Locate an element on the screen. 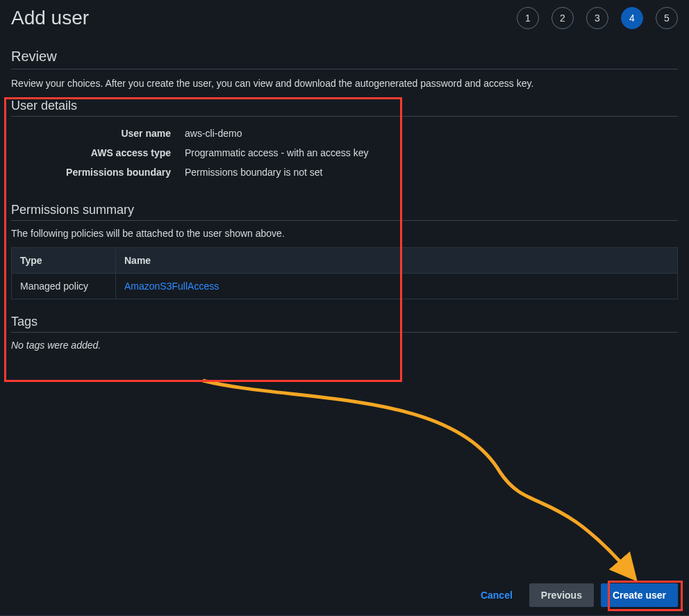 This screenshot has width=689, height=616. wizard-footer: Cancel Previous Create user is located at coordinates (344, 595).